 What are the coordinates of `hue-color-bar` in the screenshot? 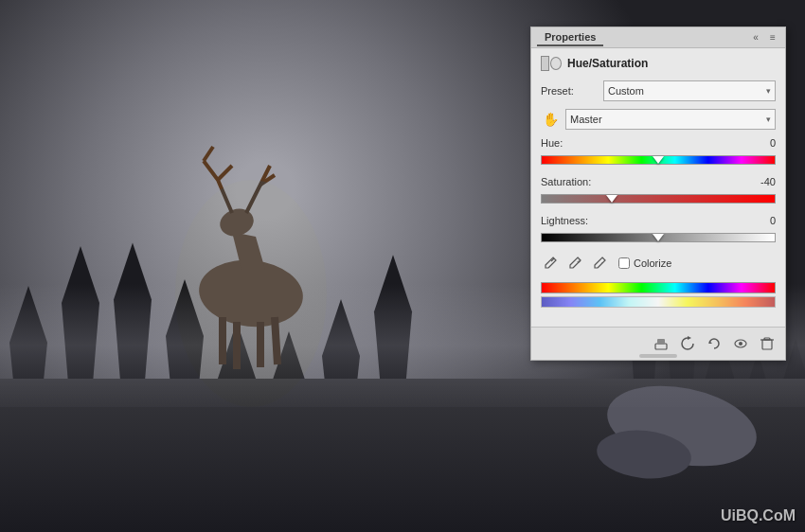 It's located at (658, 288).